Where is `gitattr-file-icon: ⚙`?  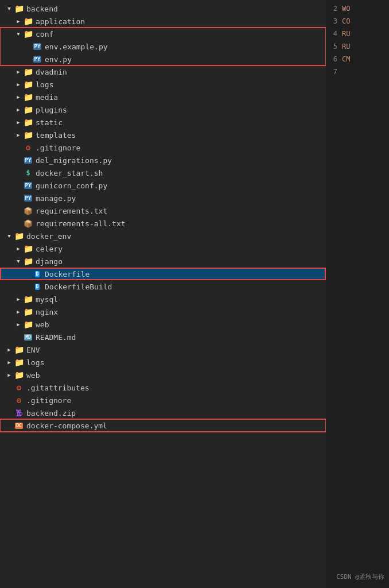 gitattr-file-icon: ⚙ is located at coordinates (19, 388).